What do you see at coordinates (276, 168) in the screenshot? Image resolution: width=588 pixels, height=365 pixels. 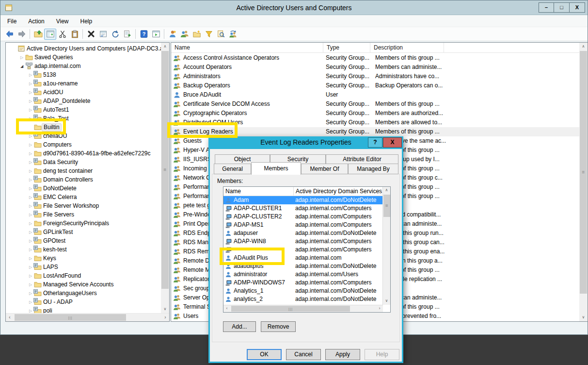 I see `tab-members: Members` at bounding box center [276, 168].